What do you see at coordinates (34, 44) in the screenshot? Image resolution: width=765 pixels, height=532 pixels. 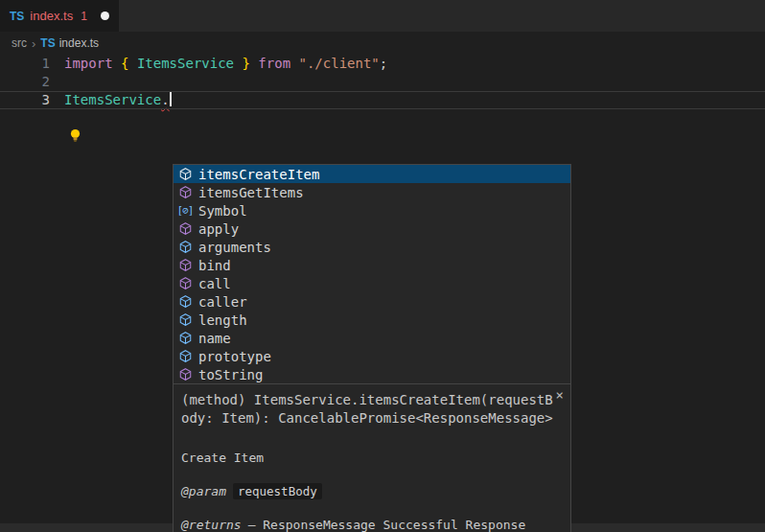 I see `chevron-right-icon: ›` at bounding box center [34, 44].